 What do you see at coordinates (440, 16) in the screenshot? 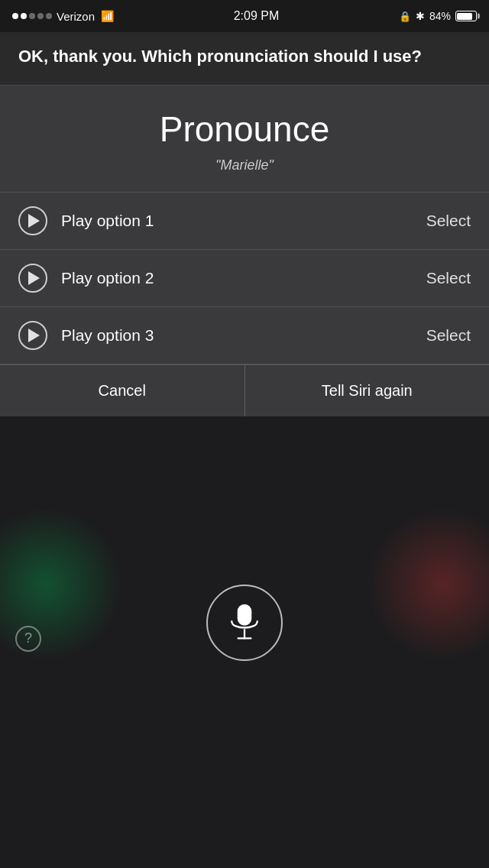
I see `battery-percentage: 84%` at bounding box center [440, 16].